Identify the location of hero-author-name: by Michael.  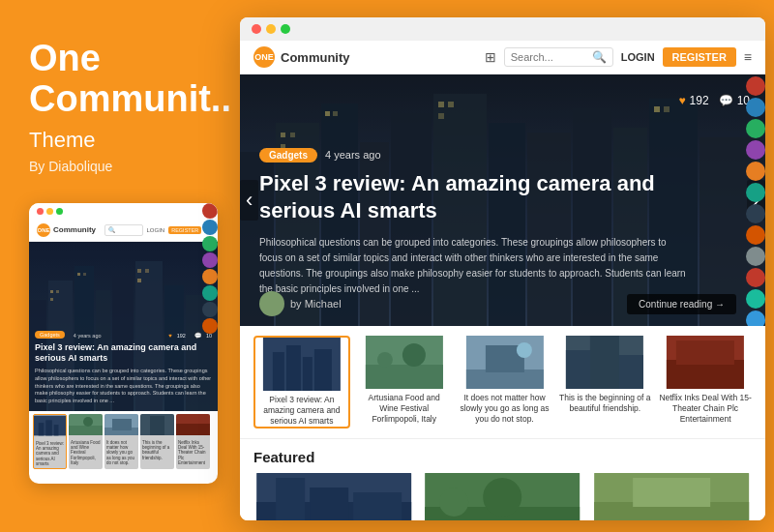
(315, 304).